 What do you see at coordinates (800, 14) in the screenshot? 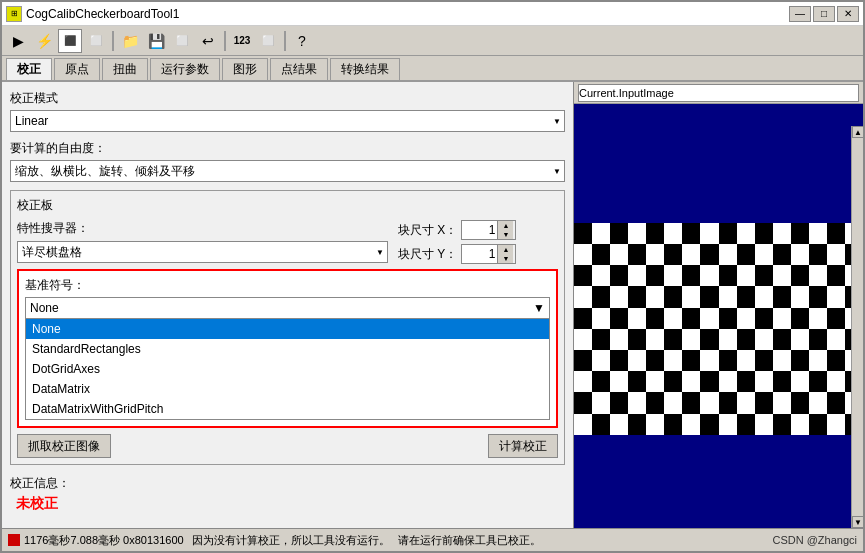
I see `minimize-button: —` at bounding box center [800, 14].